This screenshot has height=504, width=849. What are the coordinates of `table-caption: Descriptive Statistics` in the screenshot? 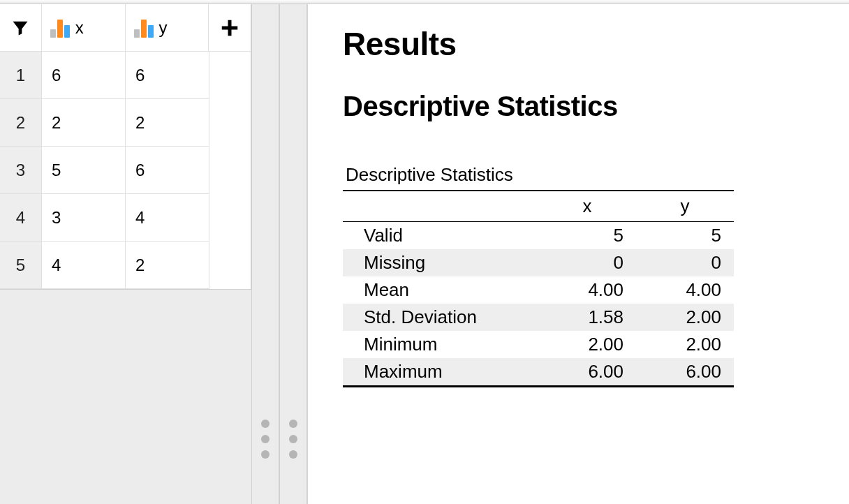 It's located at (598, 175).